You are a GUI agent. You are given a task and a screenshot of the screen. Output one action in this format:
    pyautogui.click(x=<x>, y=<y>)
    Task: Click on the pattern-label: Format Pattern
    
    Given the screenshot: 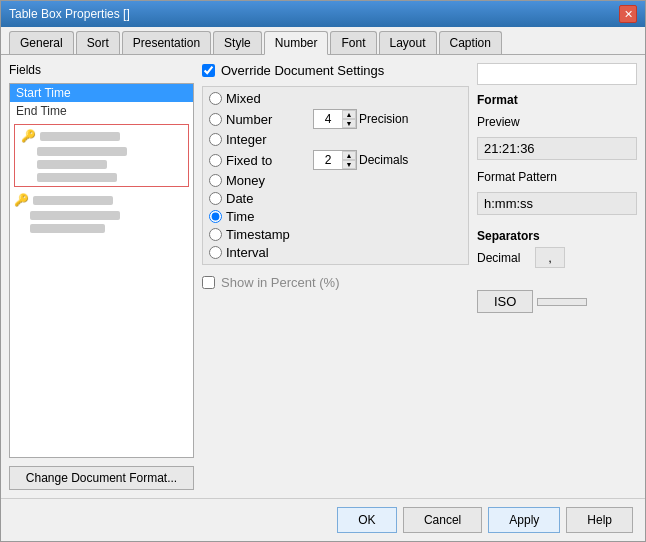 What is the action you would take?
    pyautogui.click(x=557, y=177)
    